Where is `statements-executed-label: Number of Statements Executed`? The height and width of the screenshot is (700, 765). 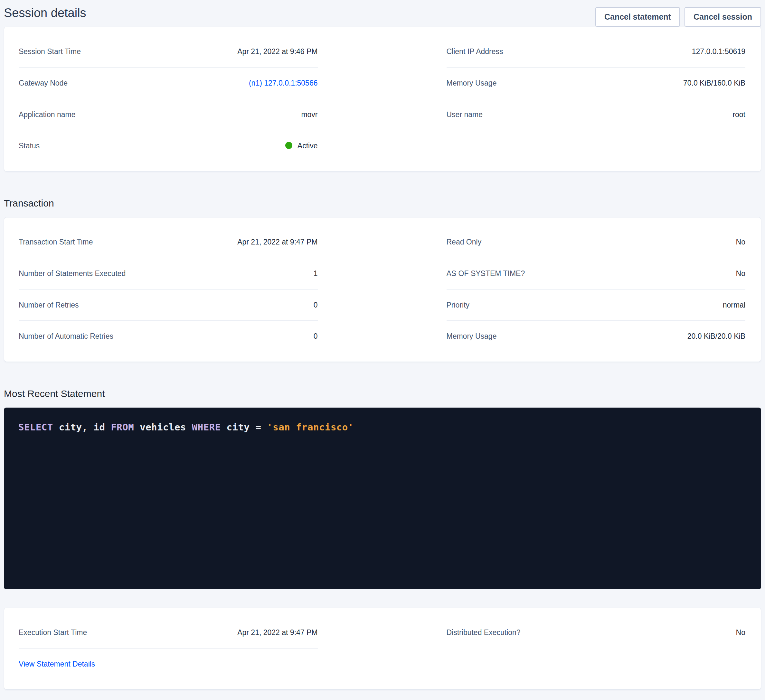 statements-executed-label: Number of Statements Executed is located at coordinates (72, 274).